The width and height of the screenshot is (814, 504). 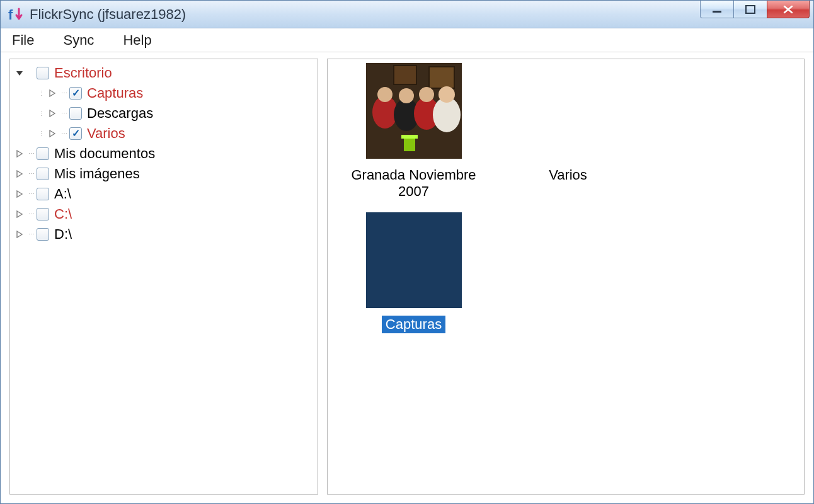 What do you see at coordinates (63, 194) in the screenshot?
I see `tree-label: A:\` at bounding box center [63, 194].